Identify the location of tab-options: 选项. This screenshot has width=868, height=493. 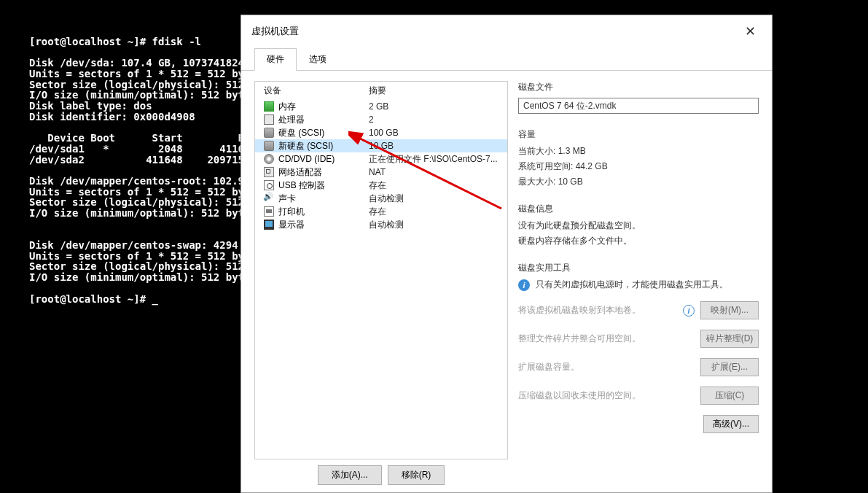
(318, 60).